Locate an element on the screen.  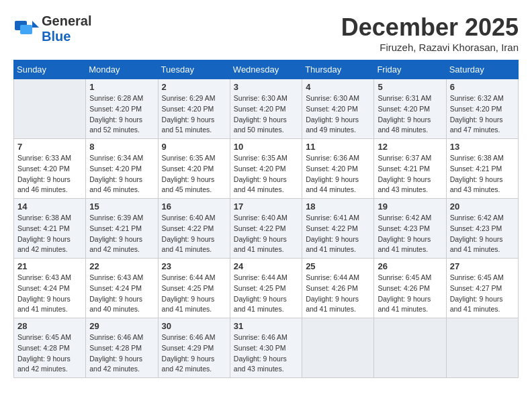
day-info: Sunrise: 6:32 AMSunset: 4:20 PMDaylight:… is located at coordinates (482, 114).